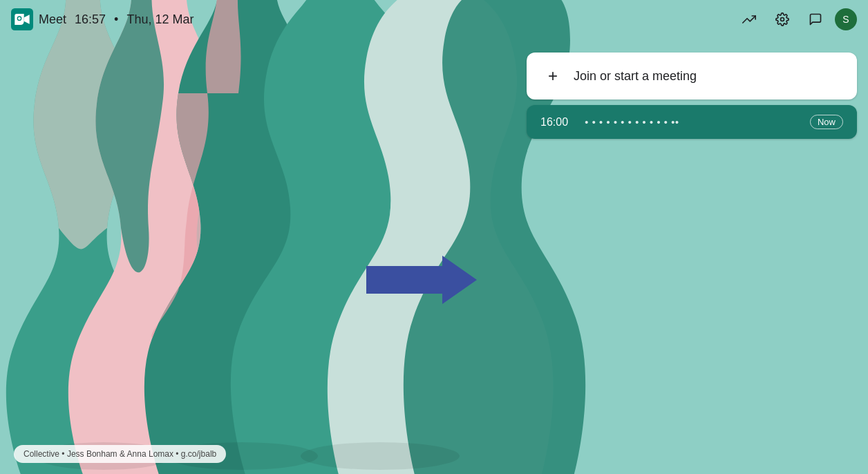 The width and height of the screenshot is (868, 474). I want to click on header-right: S, so click(796, 19).